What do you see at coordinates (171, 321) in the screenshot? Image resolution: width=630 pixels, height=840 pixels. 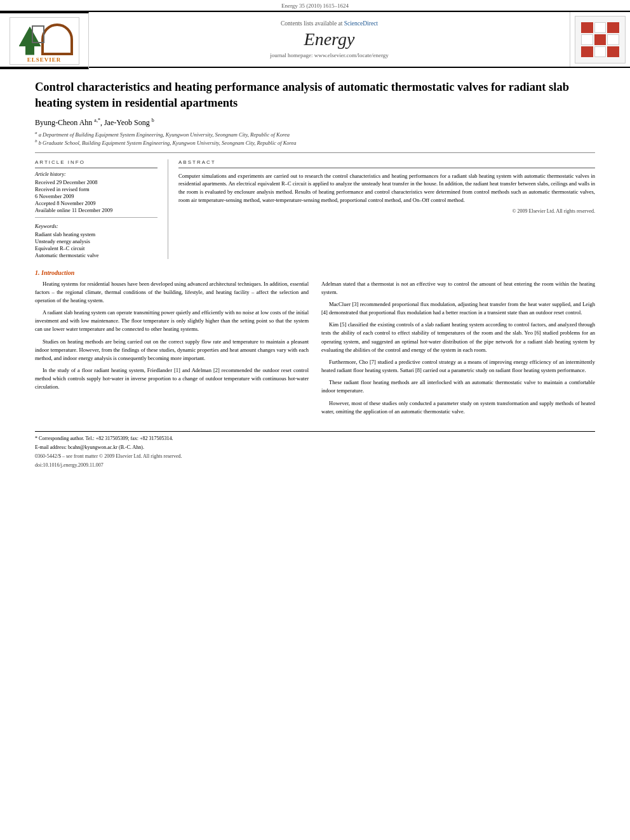 I see `intro-p2: A radiant slab heating system can operat…` at bounding box center [171, 321].